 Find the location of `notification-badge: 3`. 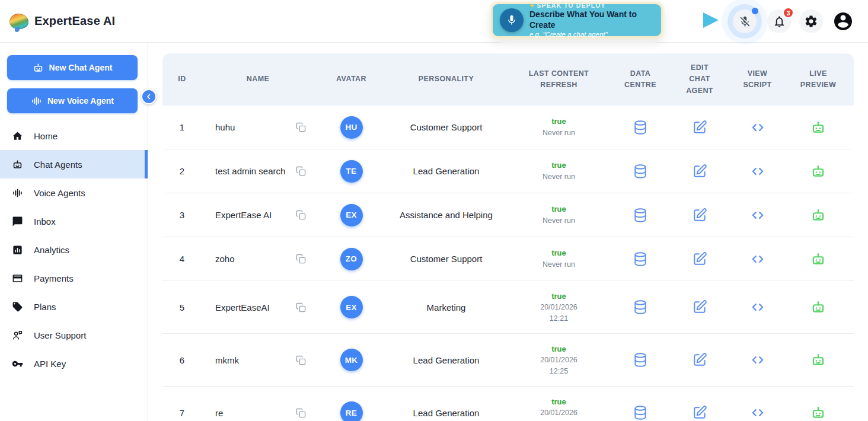

notification-badge: 3 is located at coordinates (789, 13).